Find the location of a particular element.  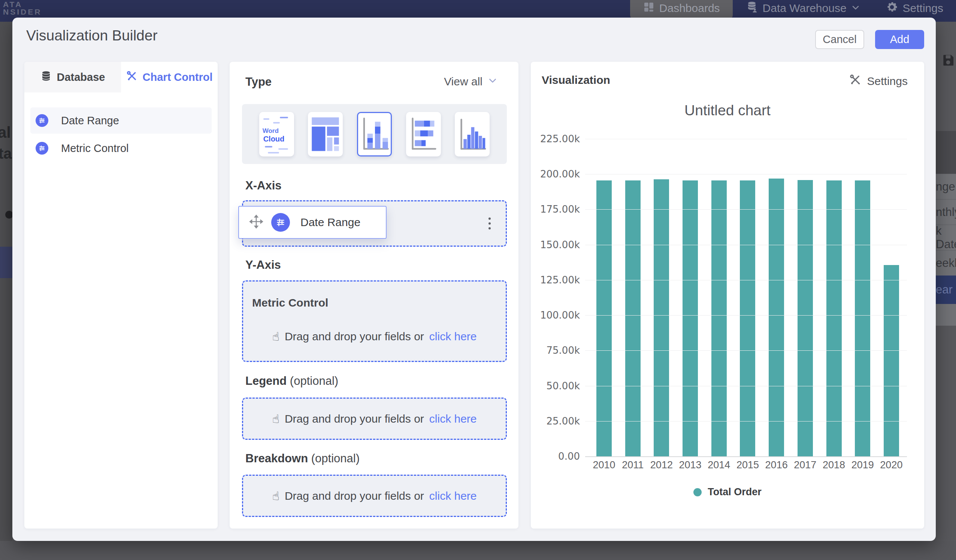

x-axis-tick-label: 2015 is located at coordinates (747, 465).